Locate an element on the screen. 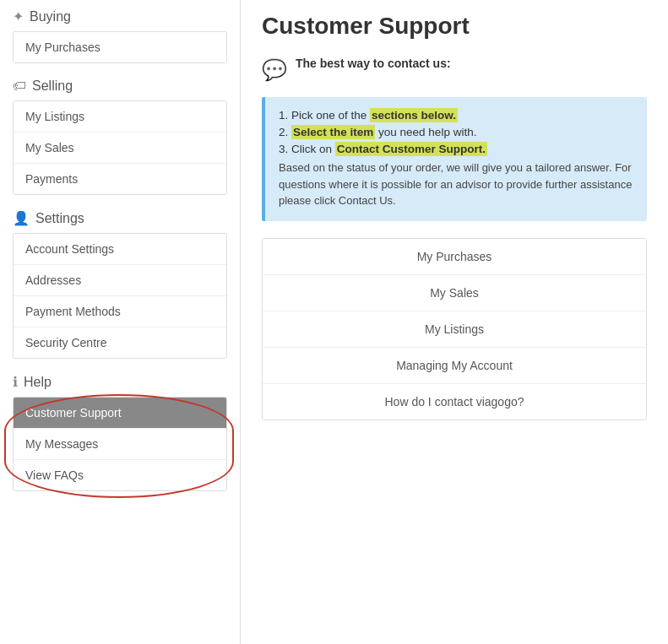 This screenshot has height=644, width=668. sidebar-section-selling: 🏷 Selling My Listings My Sales Payments is located at coordinates (120, 137).